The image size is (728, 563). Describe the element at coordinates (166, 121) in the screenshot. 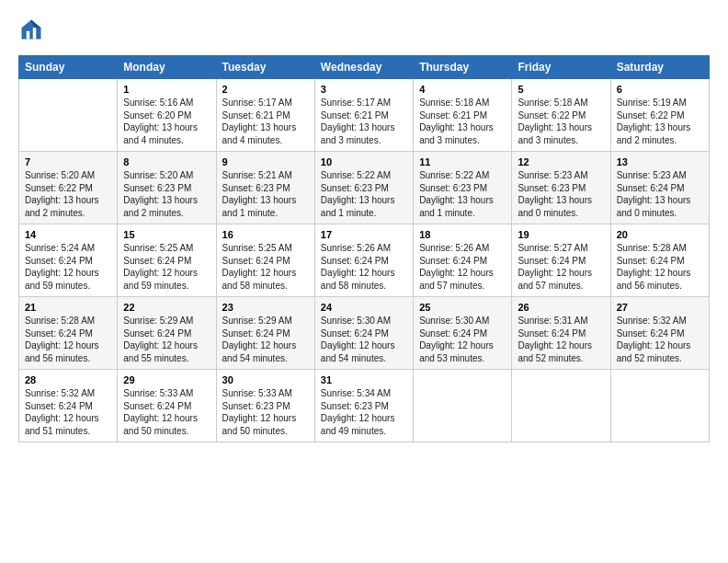

I see `day-info: Sunrise: 5:16 AM Sunset: 6:20 PM Dayligh…` at that location.